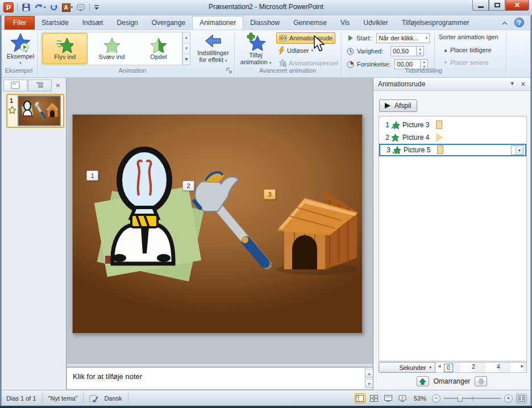  Describe the element at coordinates (437, 399) in the screenshot. I see `zoom-out-button: −` at that location.